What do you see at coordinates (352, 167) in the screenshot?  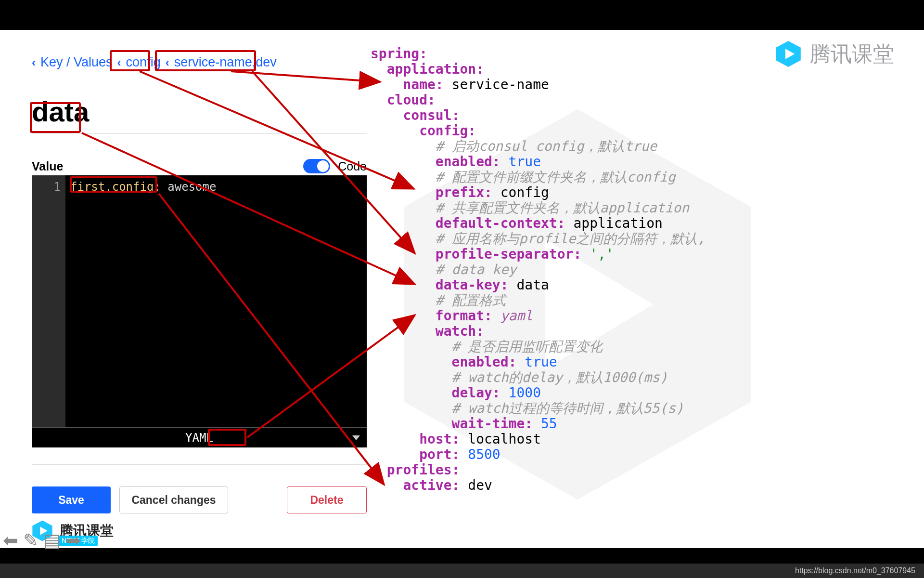 I see `code-label: Code` at bounding box center [352, 167].